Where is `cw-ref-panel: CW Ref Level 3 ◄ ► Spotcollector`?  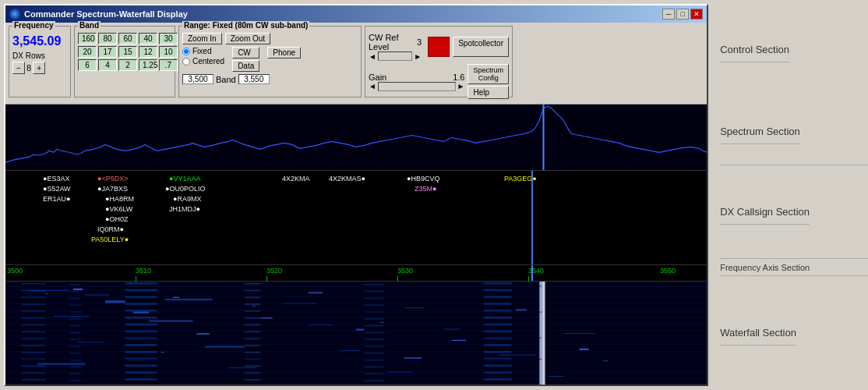 cw-ref-panel: CW Ref Level 3 ◄ ► Spotcollector is located at coordinates (439, 62).